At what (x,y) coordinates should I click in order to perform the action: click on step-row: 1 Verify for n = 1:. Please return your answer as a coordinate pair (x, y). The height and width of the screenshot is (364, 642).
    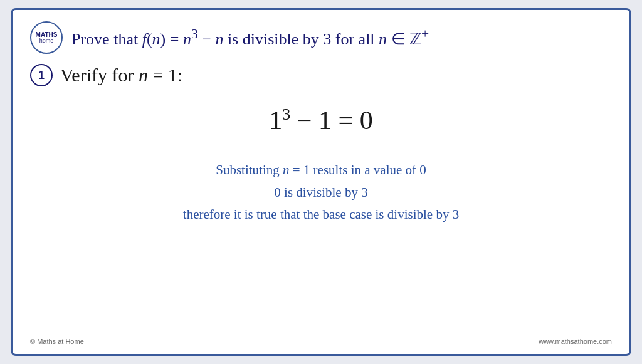
    Looking at the image, I should click on (321, 75).